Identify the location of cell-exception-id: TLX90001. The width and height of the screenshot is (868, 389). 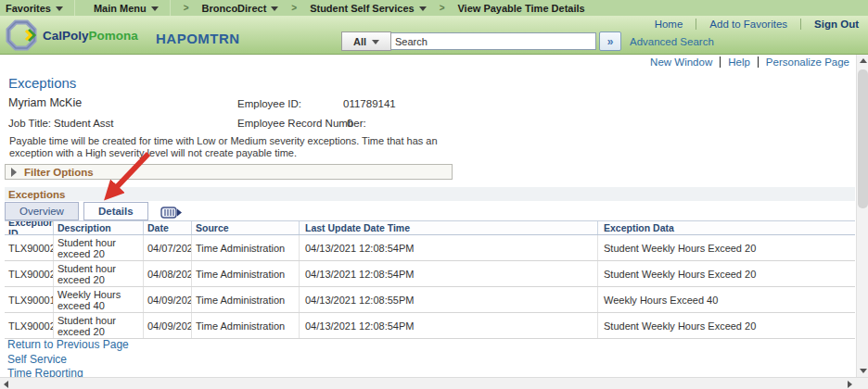
(30, 300).